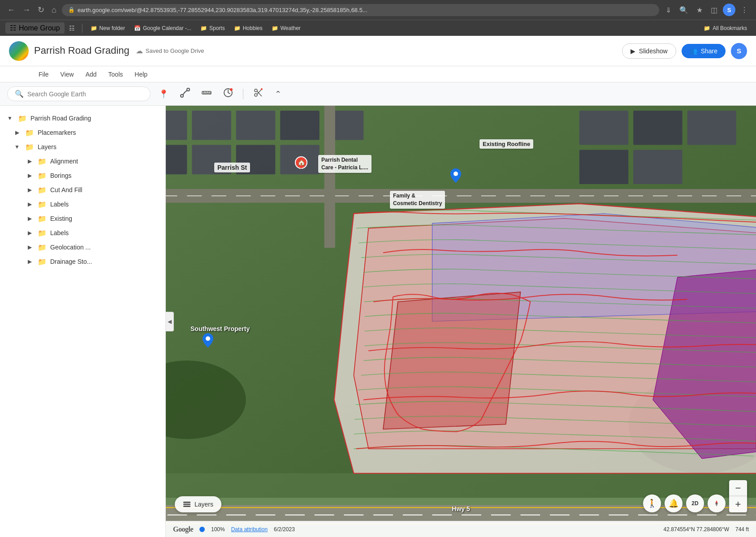 Image resolution: width=756 pixels, height=537 pixels. Describe the element at coordinates (139, 51) in the screenshot. I see `cloud-icon: ☁` at that location.